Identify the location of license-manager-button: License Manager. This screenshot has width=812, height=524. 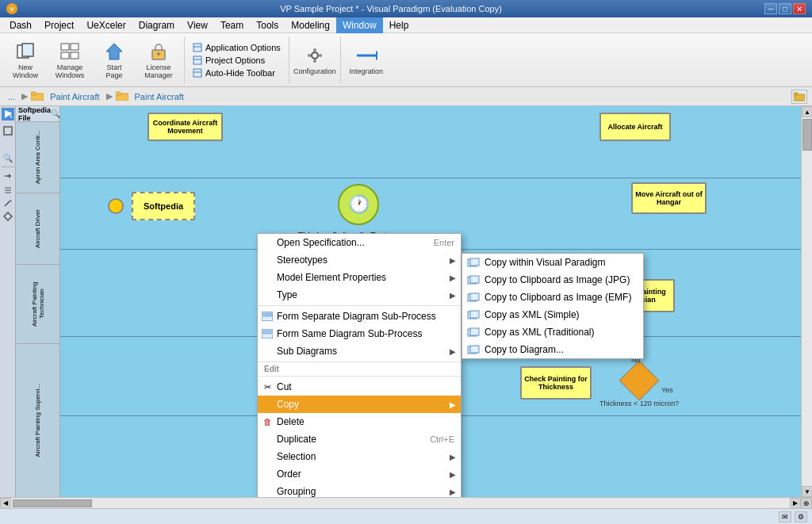
(159, 60).